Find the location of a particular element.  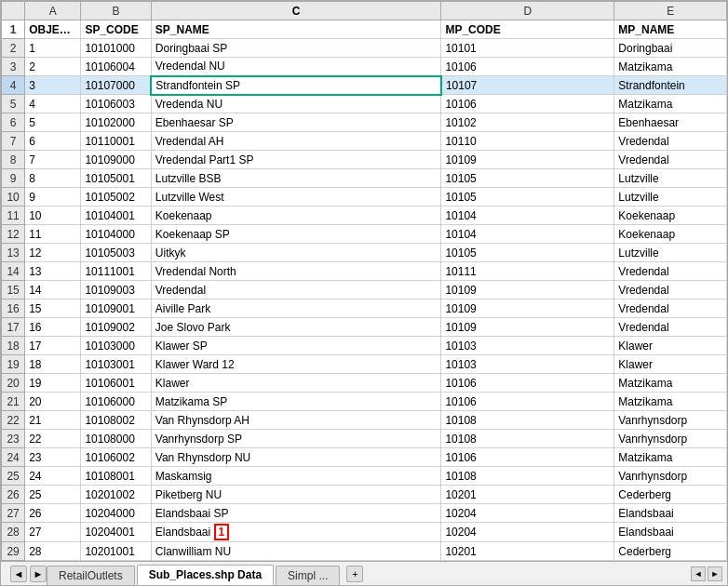

cell-15-d: 10109 is located at coordinates (528, 290).